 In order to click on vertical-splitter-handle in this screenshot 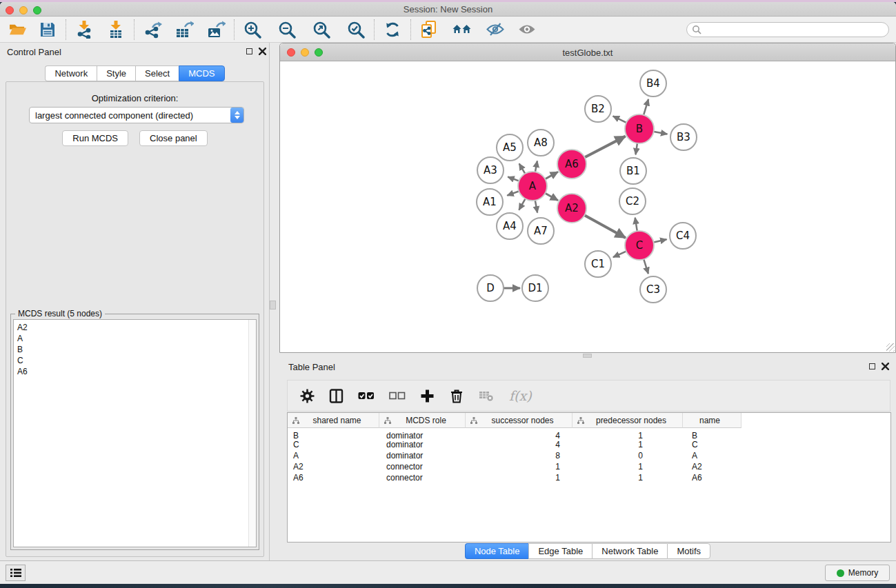, I will do `click(273, 305)`.